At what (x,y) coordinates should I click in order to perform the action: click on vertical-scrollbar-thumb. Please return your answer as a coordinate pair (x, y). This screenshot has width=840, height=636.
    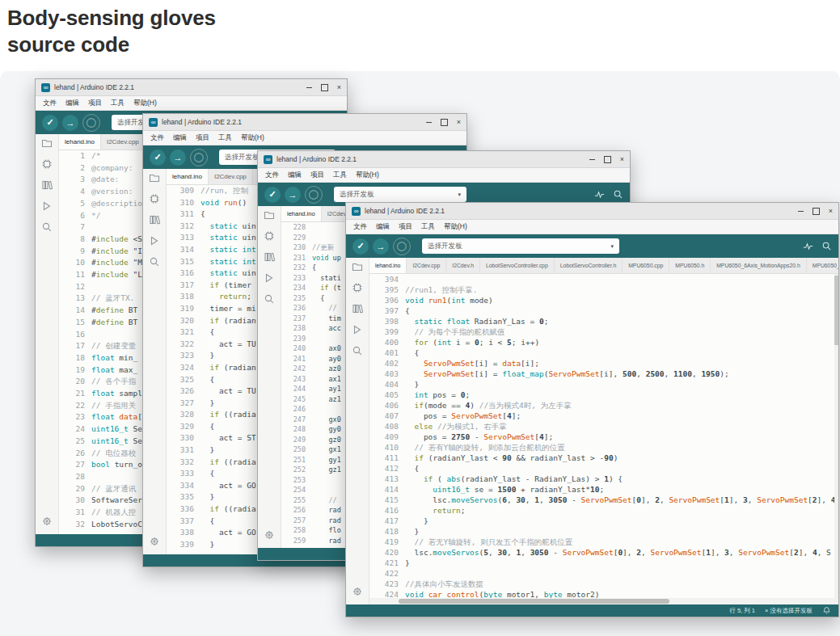
    Looking at the image, I should click on (836, 310).